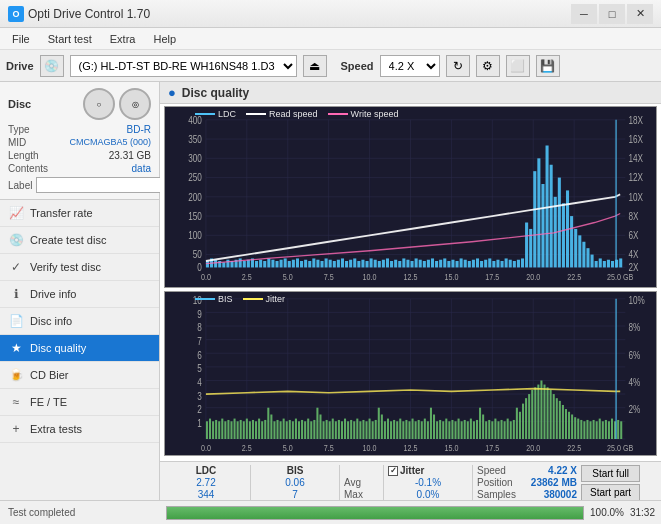 This screenshot has width=661, height=524. What do you see at coordinates (52, 66) in the screenshot?
I see `drive-icon: 💿` at bounding box center [52, 66].